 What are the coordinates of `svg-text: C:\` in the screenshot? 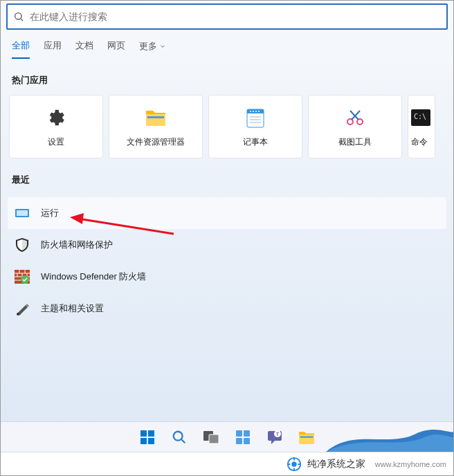 It's located at (420, 116).